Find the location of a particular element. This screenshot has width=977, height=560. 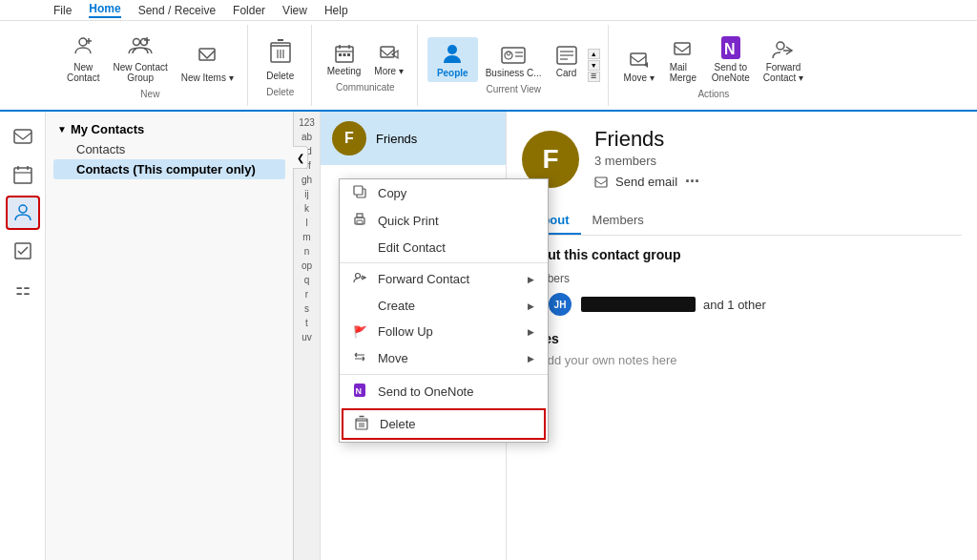

sidebar-item-contacts-computer: Contacts (This computer only) is located at coordinates (170, 170).